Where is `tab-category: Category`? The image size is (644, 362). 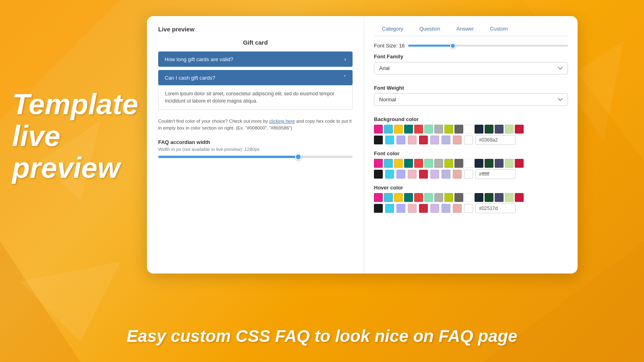 tab-category: Category is located at coordinates (393, 29).